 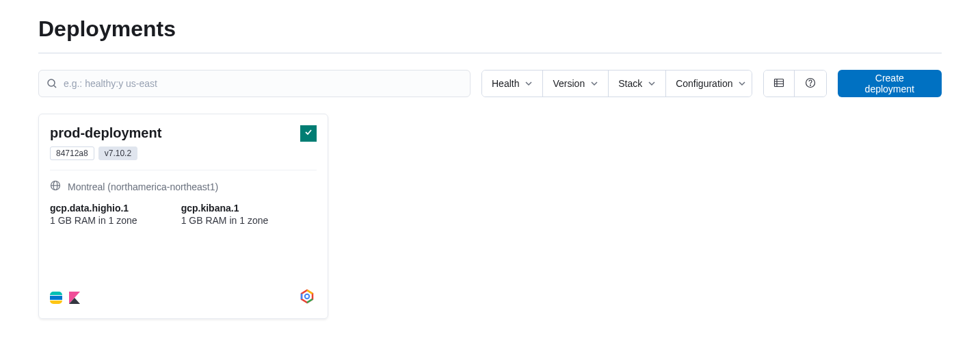 I want to click on elasticsearch-icon, so click(x=56, y=298).